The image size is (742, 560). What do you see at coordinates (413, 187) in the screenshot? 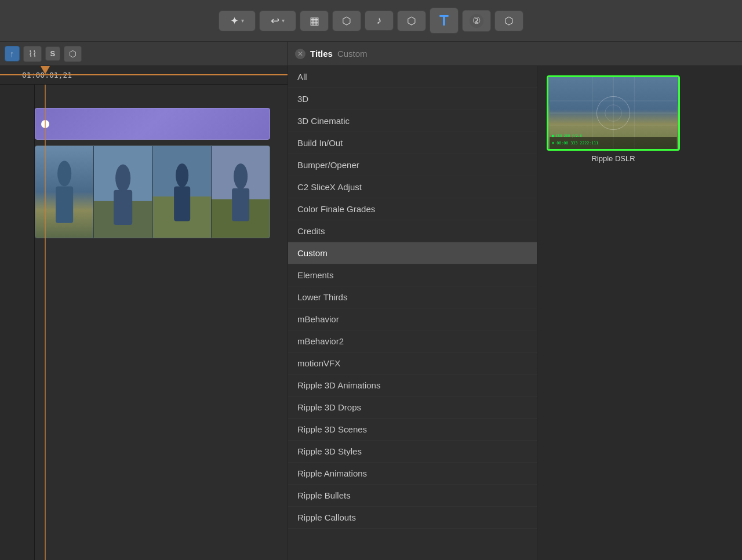
I see `category-item-c2-slicex: C2 SliceX Adjust` at bounding box center [413, 187].